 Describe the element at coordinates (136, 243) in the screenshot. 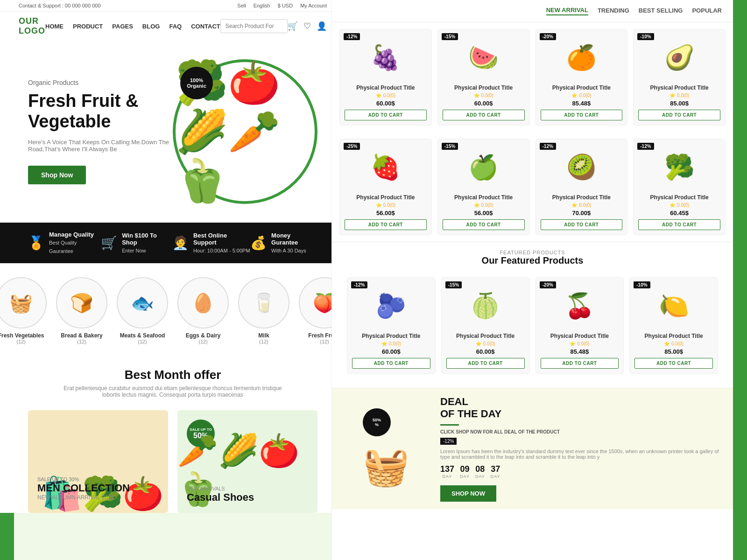

I see `band-win: 🛒 Win $100 To Shop Enter Now` at that location.